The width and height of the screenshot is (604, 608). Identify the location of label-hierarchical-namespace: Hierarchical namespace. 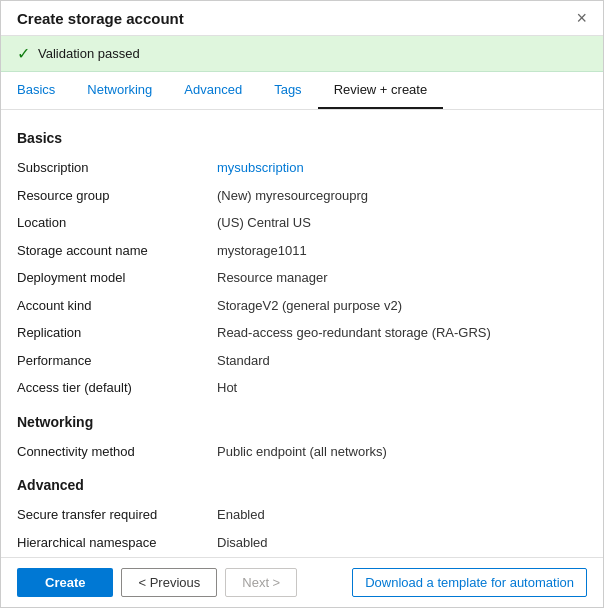
(117, 543).